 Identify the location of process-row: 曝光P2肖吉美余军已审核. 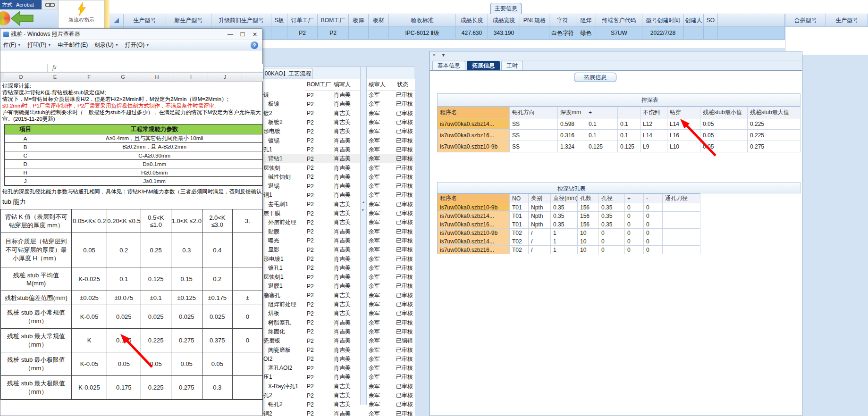
(339, 241).